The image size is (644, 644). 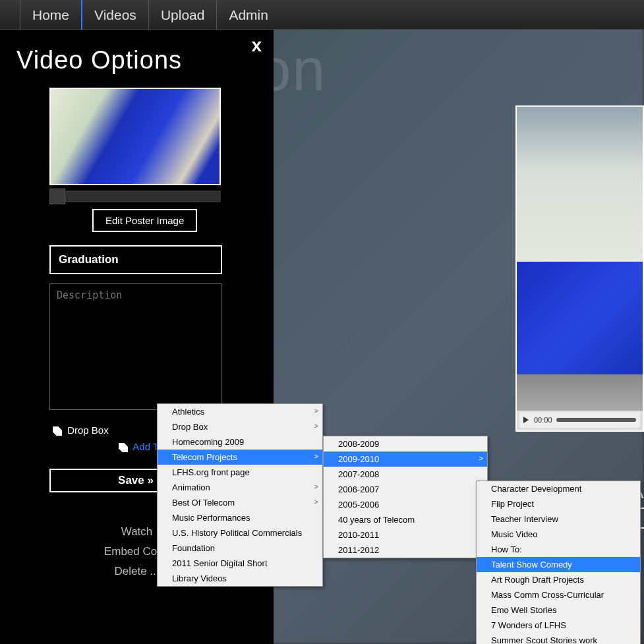 What do you see at coordinates (136, 260) in the screenshot?
I see `video-title-input` at bounding box center [136, 260].